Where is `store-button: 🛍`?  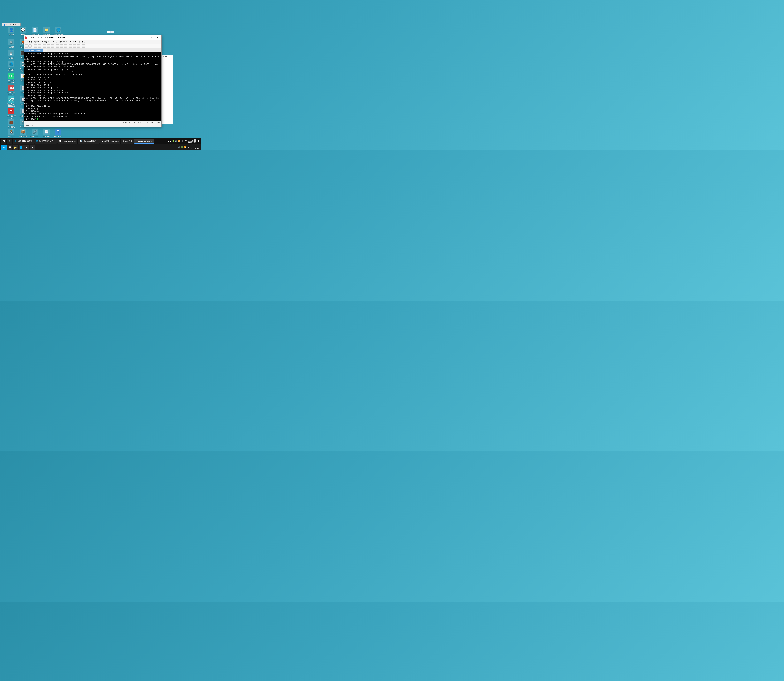
store-button: 🛍 is located at coordinates (32, 147).